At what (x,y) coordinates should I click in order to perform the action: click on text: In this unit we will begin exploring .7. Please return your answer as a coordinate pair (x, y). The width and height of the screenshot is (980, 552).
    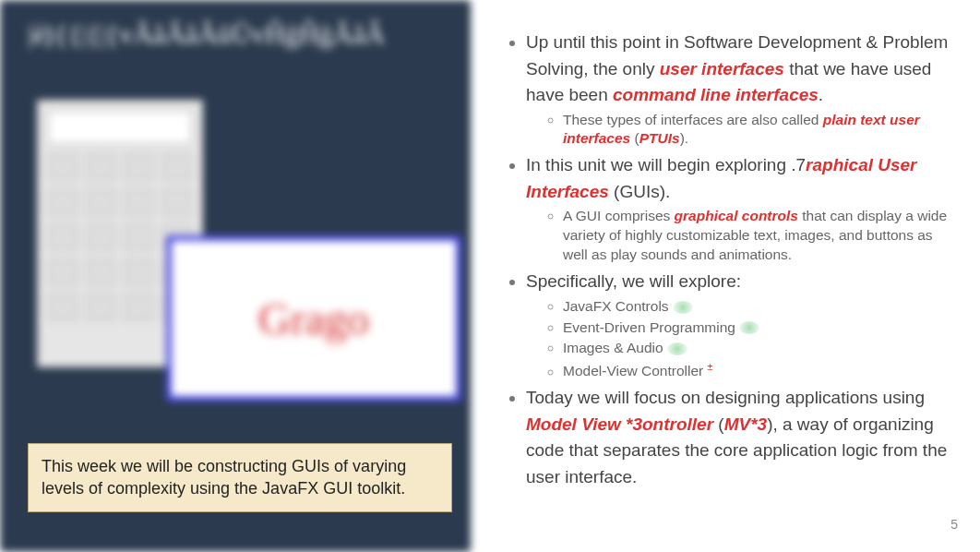
    Looking at the image, I should click on (666, 164).